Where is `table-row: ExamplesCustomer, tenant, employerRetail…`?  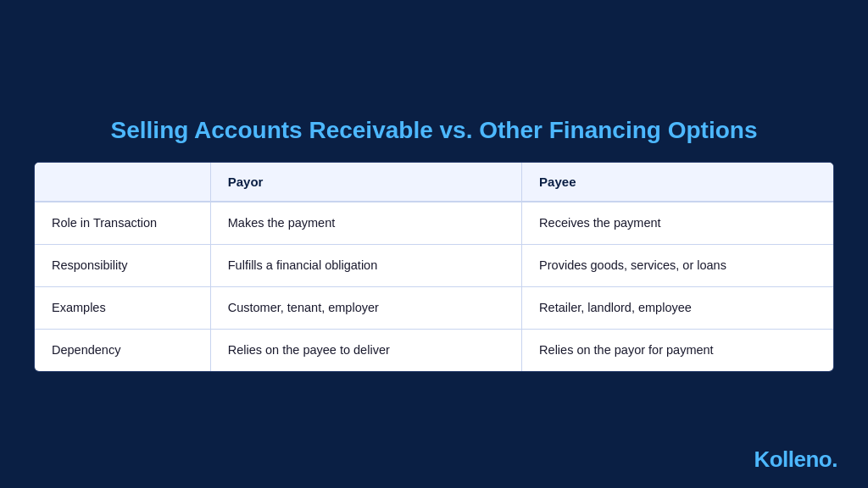
table-row: ExamplesCustomer, tenant, employerRetail… is located at coordinates (434, 308).